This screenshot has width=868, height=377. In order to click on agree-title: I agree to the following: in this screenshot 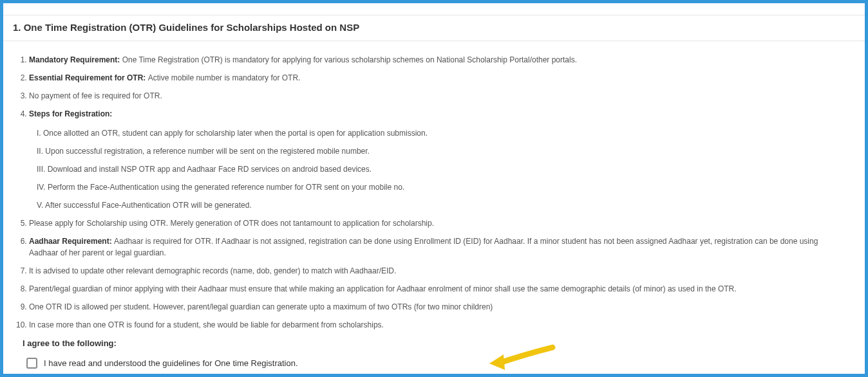, I will do `click(434, 344)`.